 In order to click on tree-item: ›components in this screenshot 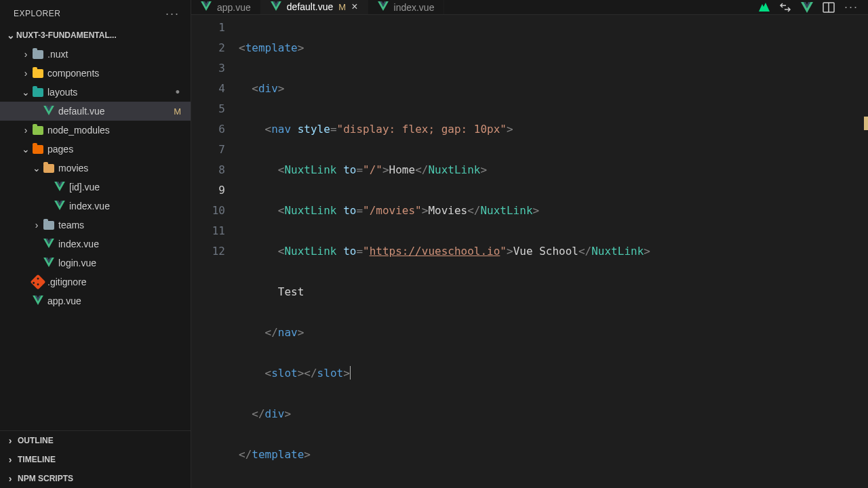, I will do `click(95, 73)`.